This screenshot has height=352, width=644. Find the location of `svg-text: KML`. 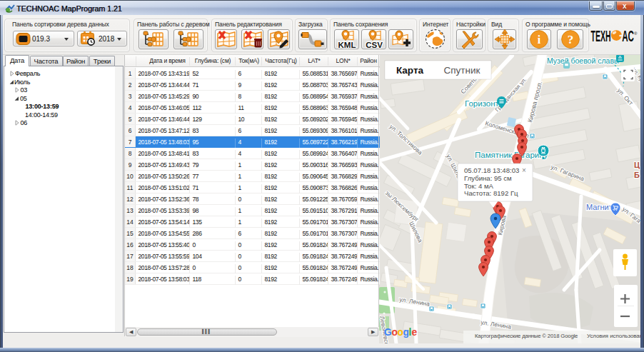

svg-text: KML is located at coordinates (347, 45).